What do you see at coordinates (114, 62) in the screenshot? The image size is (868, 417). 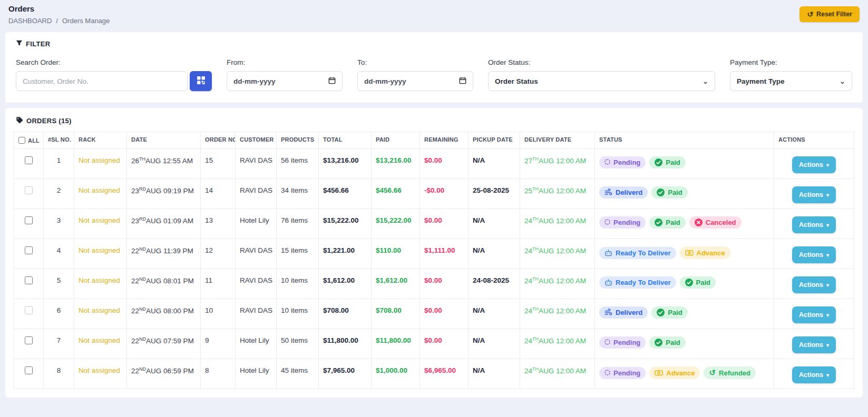 I see `search-label: Search Order:` at bounding box center [114, 62].